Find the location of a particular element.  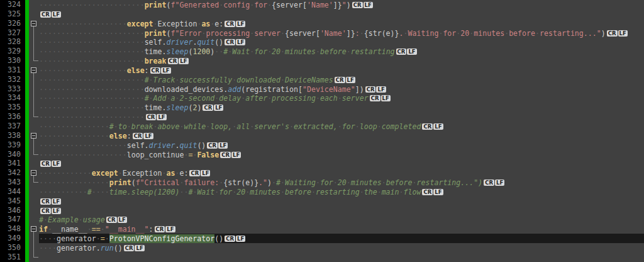

code-line: 330························breakCRLF is located at coordinates (322, 60).